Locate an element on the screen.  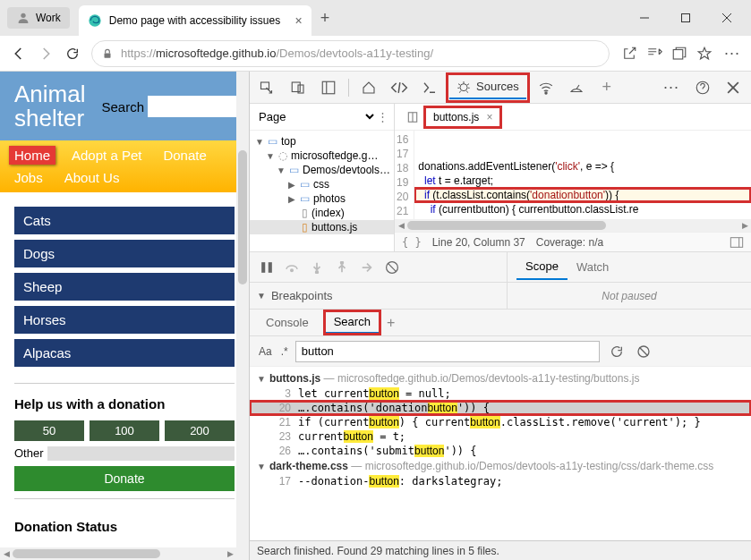
cursor-position: Line 20, Column 37 is located at coordinates (479, 242).